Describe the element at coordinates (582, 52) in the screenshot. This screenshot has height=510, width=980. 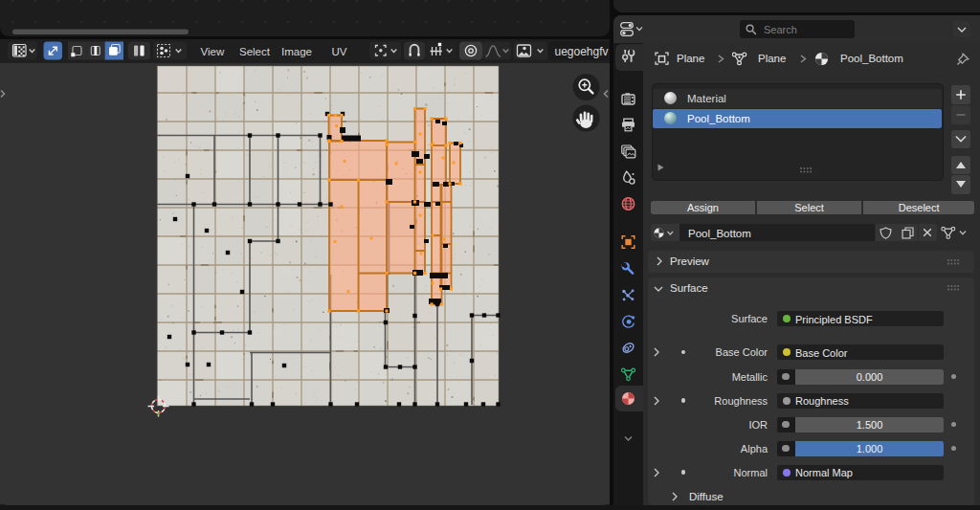
I see `svg-text: uegoehgfv` at that location.